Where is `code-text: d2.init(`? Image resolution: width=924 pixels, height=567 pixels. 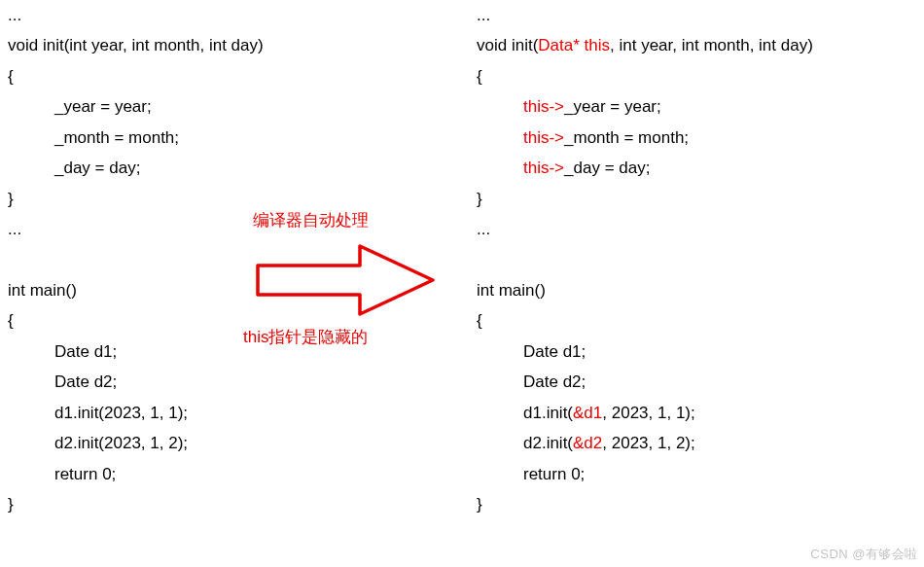
code-text: d2.init( is located at coordinates (549, 443).